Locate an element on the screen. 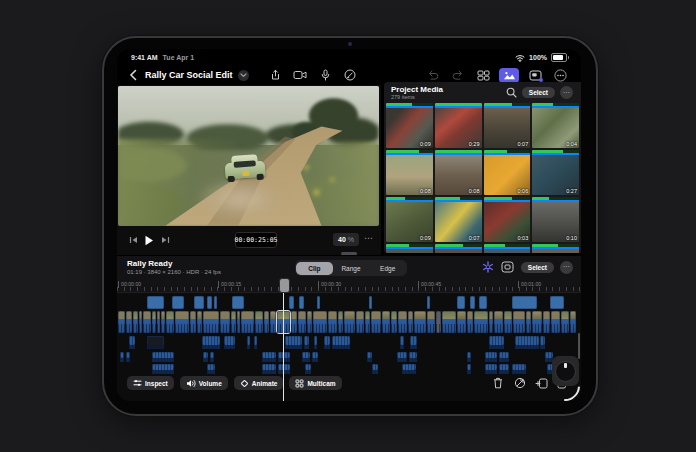 This screenshot has height=452, width=696. media-more-button: ⋯ is located at coordinates (566, 92).